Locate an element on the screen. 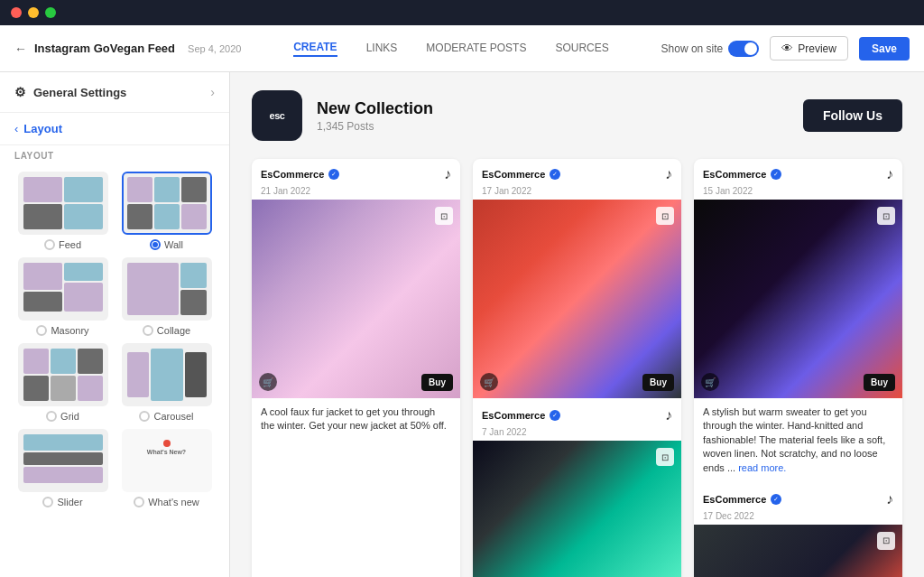 This screenshot has width=924, height=577. profile-name: New Collection is located at coordinates (552, 108).